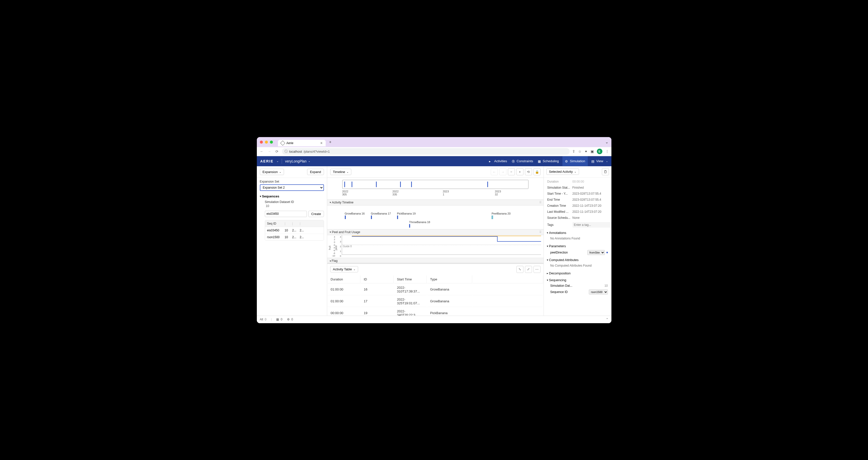 This screenshot has width=868, height=460. I want to click on col-type: Type, so click(450, 279).